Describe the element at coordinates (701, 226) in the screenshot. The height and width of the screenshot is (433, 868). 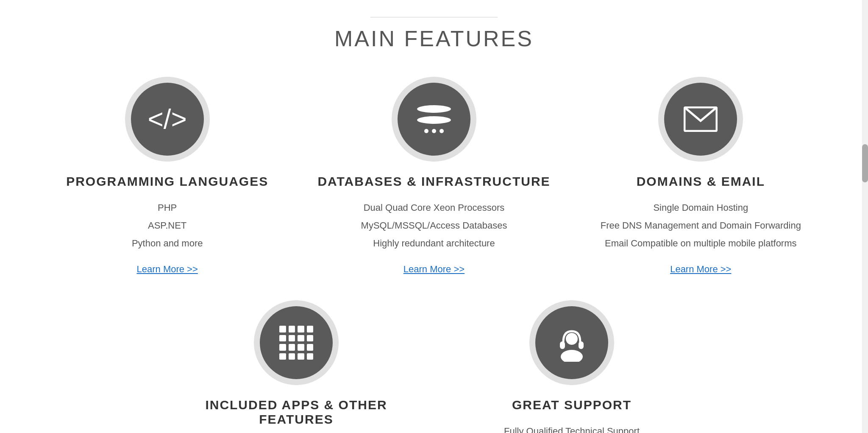
I see `domains-desc: Single Domain Hosting Free DNS Managemen…` at that location.